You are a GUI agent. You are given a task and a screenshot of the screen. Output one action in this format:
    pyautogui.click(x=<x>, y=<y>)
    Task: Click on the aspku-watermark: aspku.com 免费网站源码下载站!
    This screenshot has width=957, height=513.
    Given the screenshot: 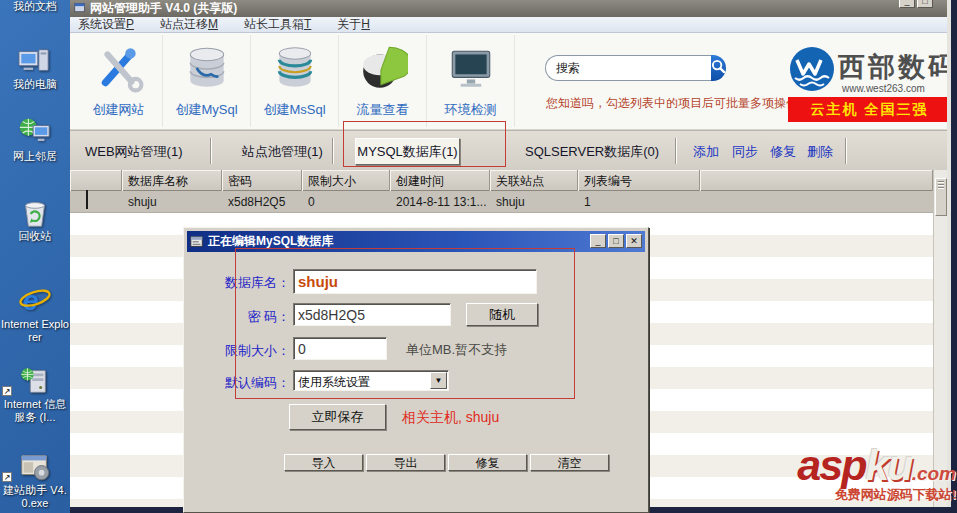 What is the action you would take?
    pyautogui.click(x=862, y=472)
    